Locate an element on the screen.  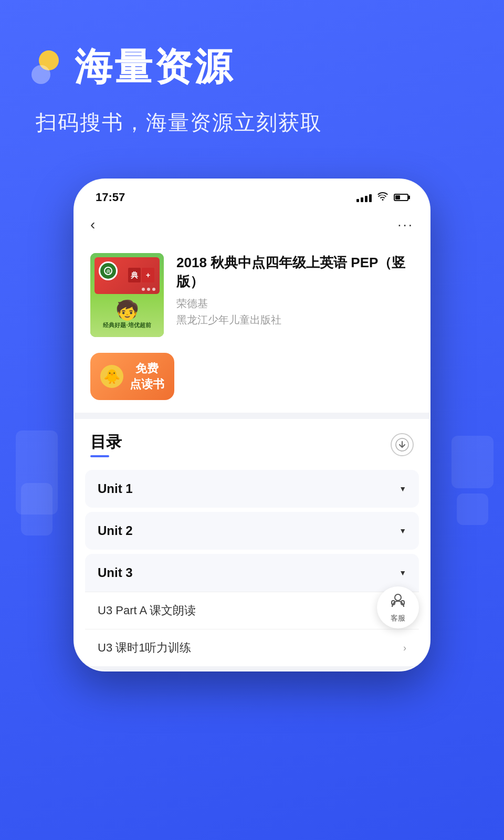
unit-2-header: Unit 2 ▼ is located at coordinates (252, 531).